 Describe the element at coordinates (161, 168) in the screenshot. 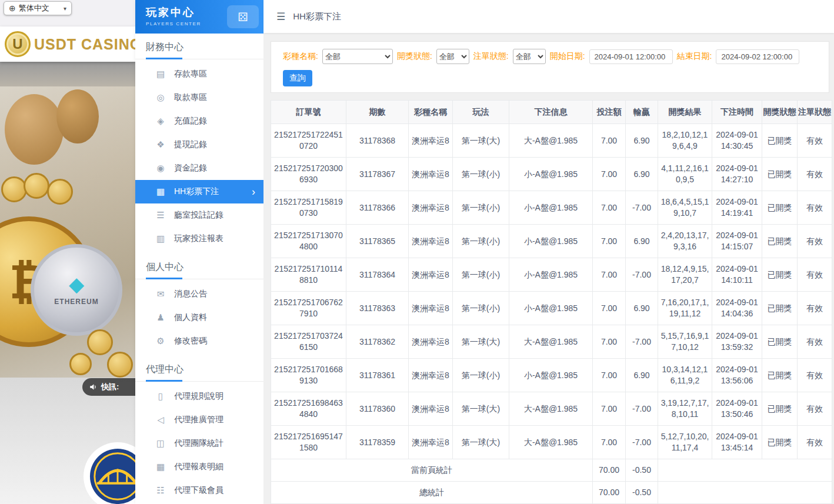

I see `funds-record-icon: ◉` at that location.